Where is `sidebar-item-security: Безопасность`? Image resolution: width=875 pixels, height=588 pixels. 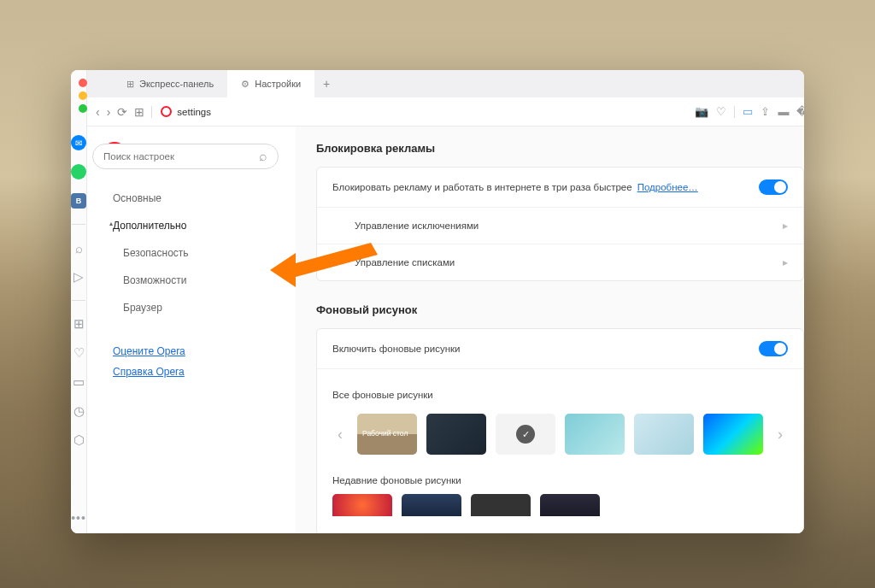 sidebar-item-security: Безопасность is located at coordinates (199, 253).